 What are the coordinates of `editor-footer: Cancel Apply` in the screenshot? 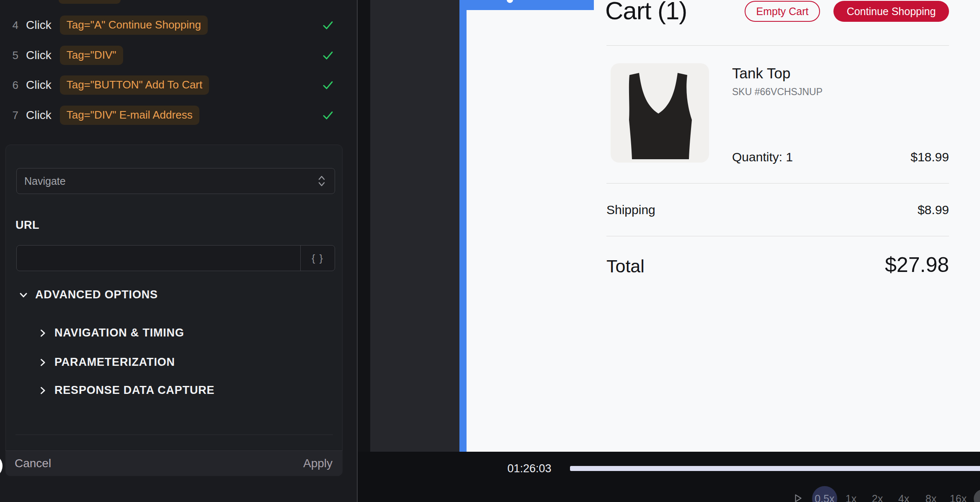 It's located at (174, 463).